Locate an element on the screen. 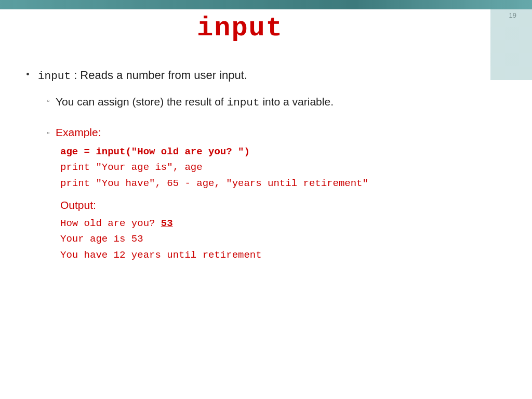  main-bullet-list: • input : Reads a number from user input… is located at coordinates (269, 76).